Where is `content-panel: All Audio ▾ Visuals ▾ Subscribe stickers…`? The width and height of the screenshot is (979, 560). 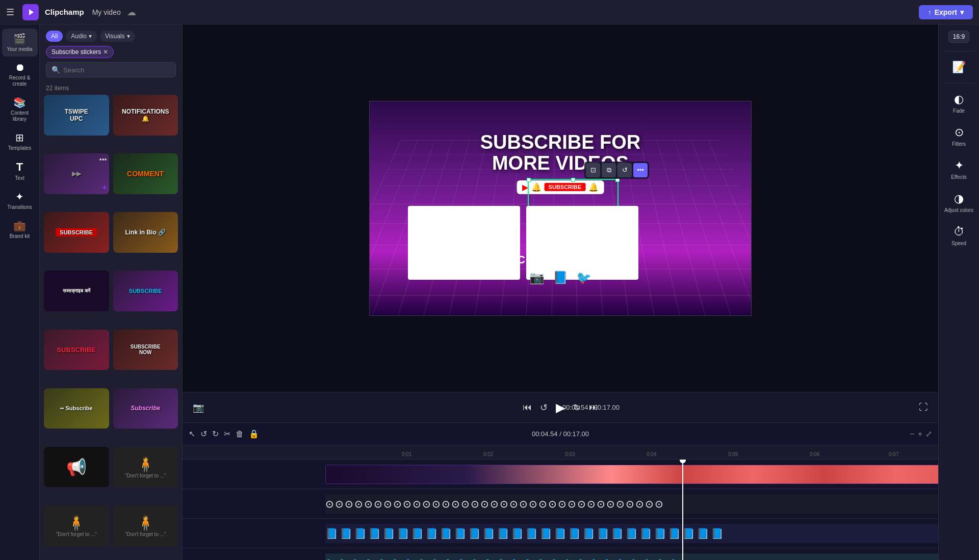 content-panel: All Audio ▾ Visuals ▾ Subscribe stickers… is located at coordinates (111, 292).